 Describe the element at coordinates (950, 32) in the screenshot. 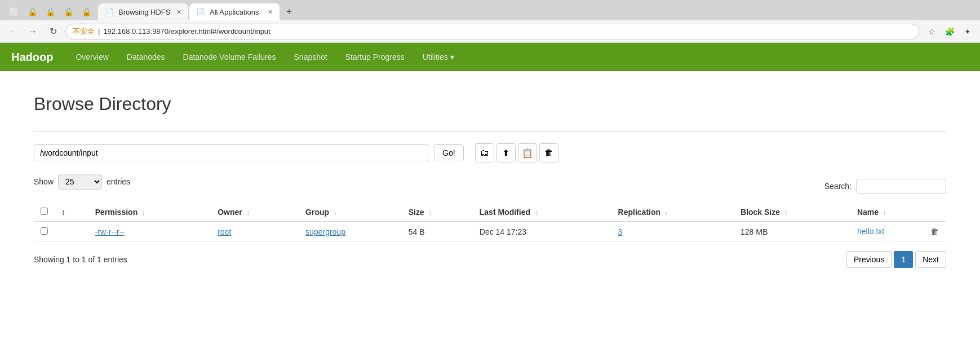

I see `address-actions: ☆ 🧩 ✦` at that location.